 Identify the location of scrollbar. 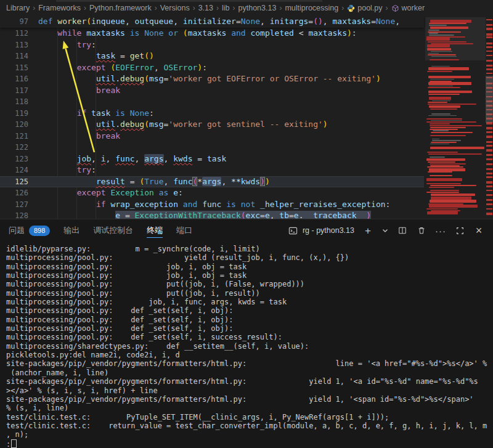
(489, 117).